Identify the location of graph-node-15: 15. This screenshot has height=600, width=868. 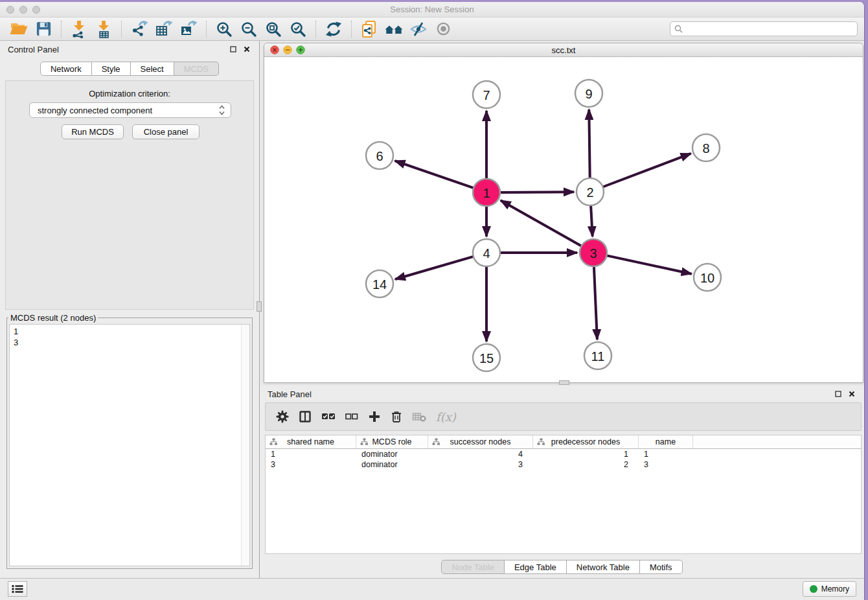
(486, 358).